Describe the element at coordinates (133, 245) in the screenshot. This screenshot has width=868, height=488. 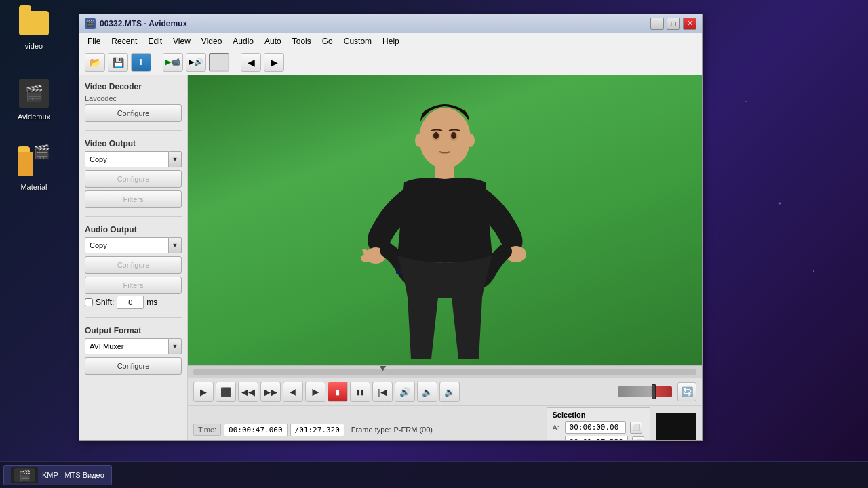
I see `audio-output-dropdown-wrapper: Copy MP3 AAC None ▼` at that location.